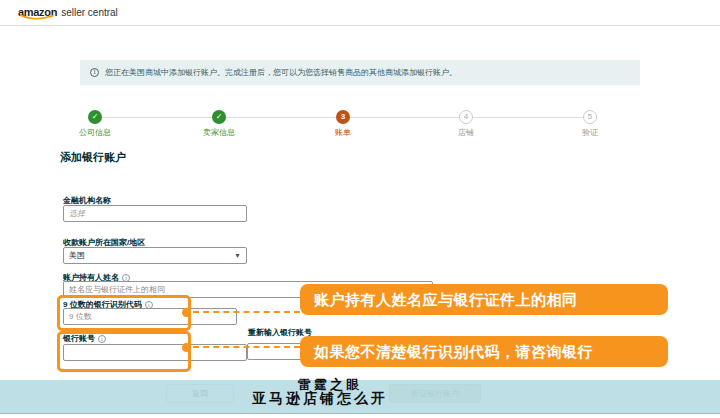  Describe the element at coordinates (590, 117) in the screenshot. I see `step-number: 5` at that location.